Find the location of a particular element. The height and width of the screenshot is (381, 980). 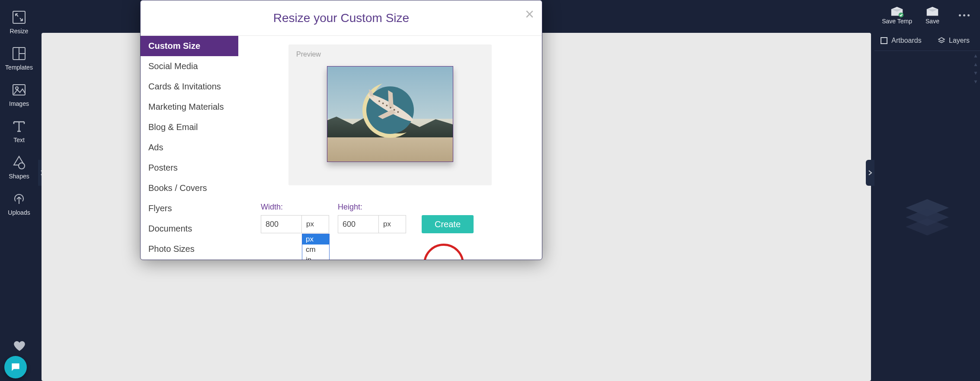

unit-dropdown: px cm in is located at coordinates (316, 247).